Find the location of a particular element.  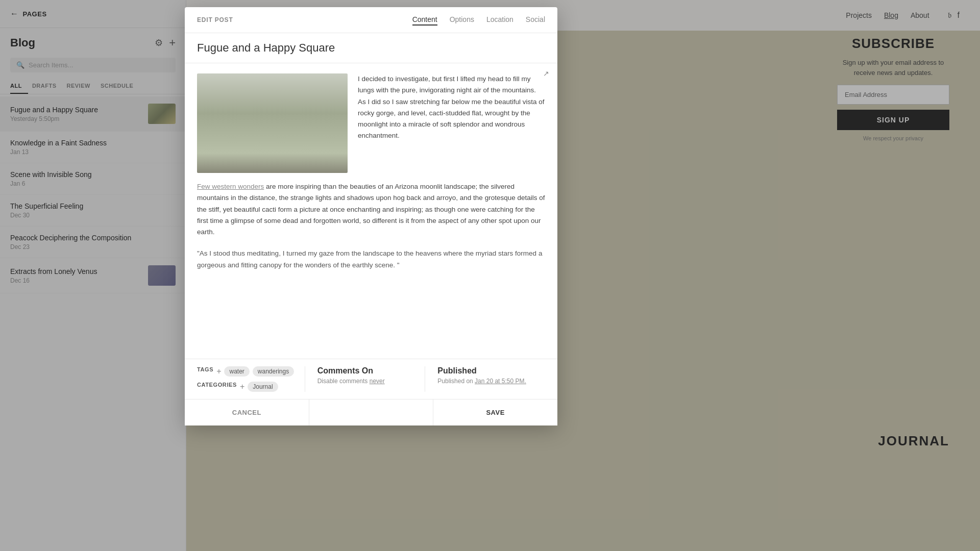

categories-row: CATEGORIES + Journal is located at coordinates (251, 387).